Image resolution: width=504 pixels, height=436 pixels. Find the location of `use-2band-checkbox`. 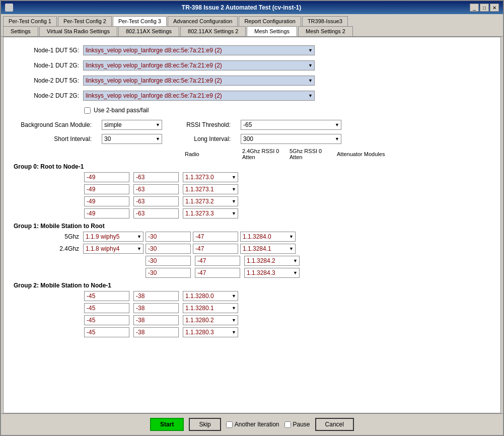

use-2band-checkbox is located at coordinates (88, 111).